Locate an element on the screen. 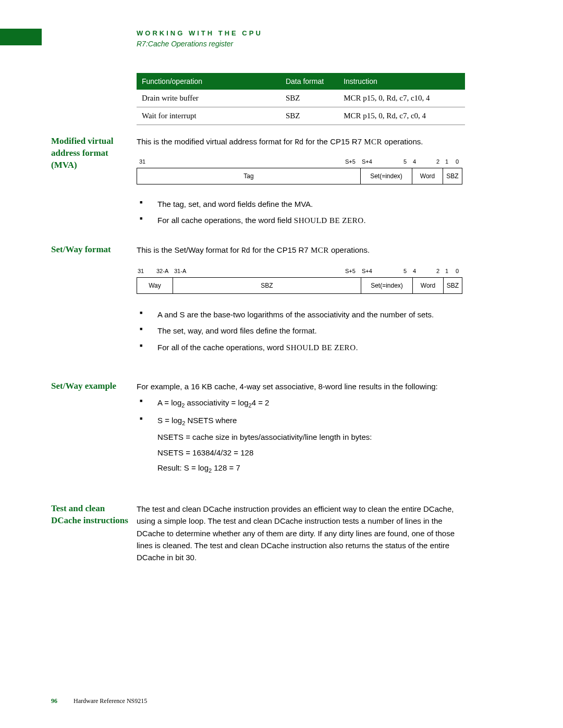 This screenshot has height=728, width=563. bit-cell-sbz2: SBZ is located at coordinates (452, 286).